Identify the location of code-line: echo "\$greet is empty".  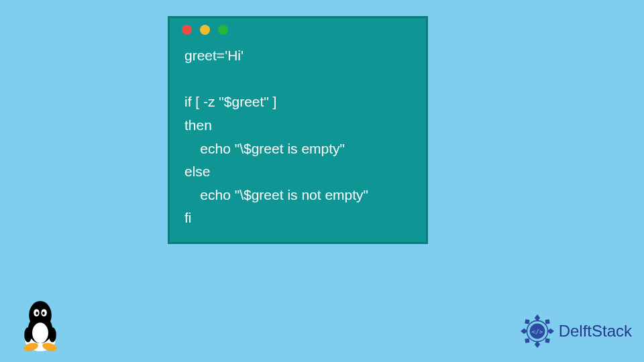
(264, 149).